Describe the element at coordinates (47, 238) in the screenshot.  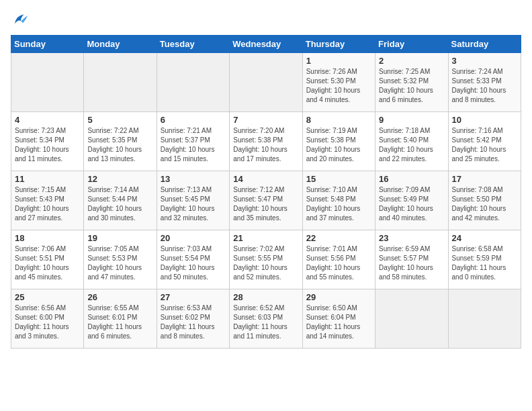
I see `day-number: 18` at that location.